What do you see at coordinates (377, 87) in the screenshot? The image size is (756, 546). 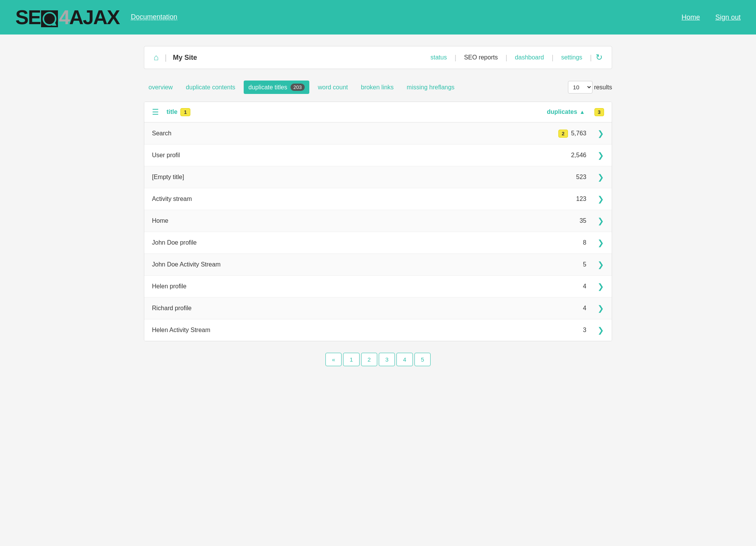 I see `tab-broken-links: broken links` at bounding box center [377, 87].